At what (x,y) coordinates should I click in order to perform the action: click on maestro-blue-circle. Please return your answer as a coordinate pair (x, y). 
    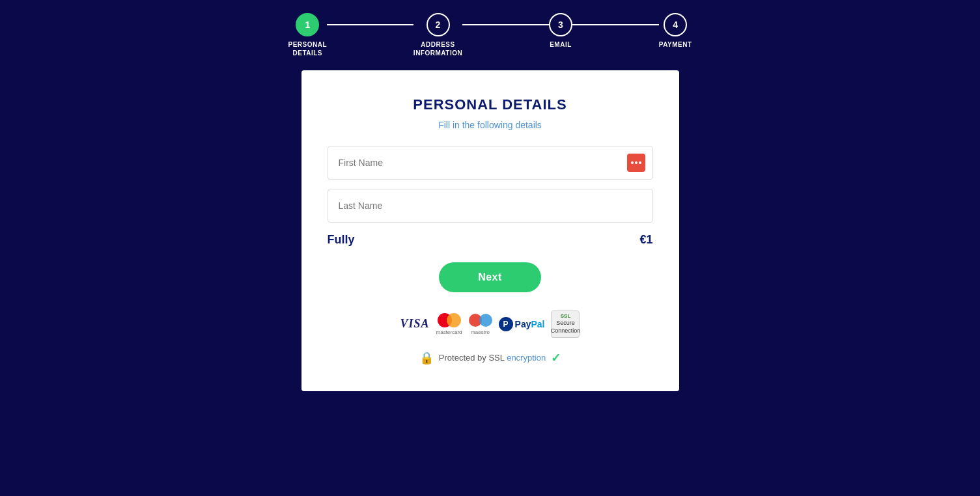
    Looking at the image, I should click on (486, 320).